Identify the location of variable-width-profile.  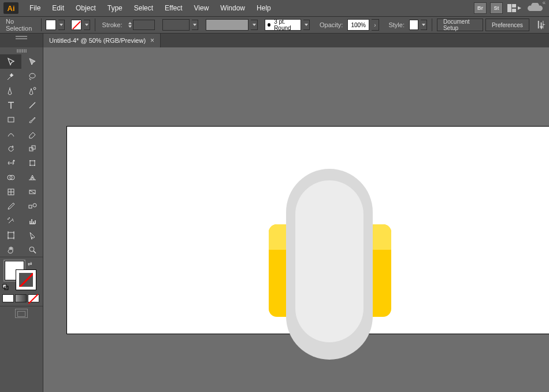
(176, 25).